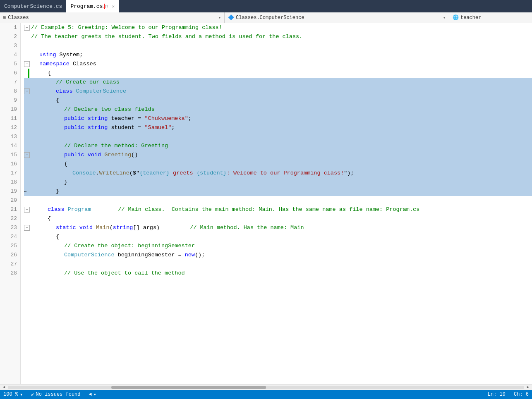 This screenshot has width=532, height=399. Describe the element at coordinates (278, 91) in the screenshot. I see `code-line-8: − class ComputerScience` at that location.